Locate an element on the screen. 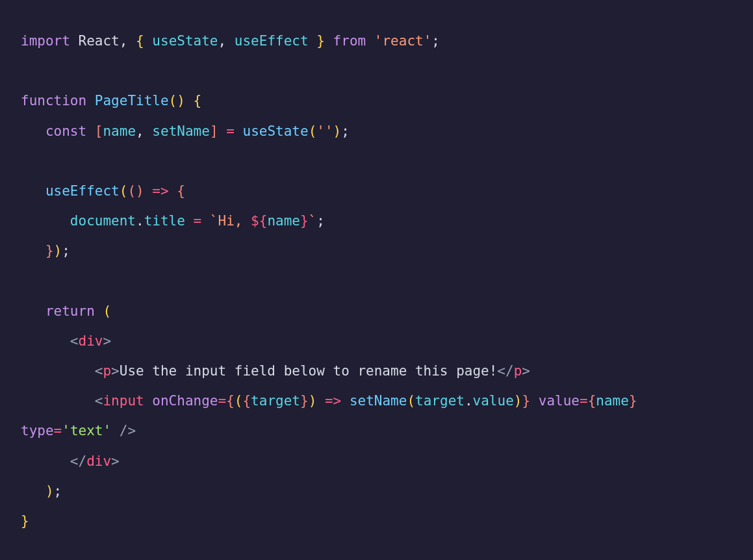 This screenshot has height=560, width=753. token-attr-type: type is located at coordinates (38, 431).